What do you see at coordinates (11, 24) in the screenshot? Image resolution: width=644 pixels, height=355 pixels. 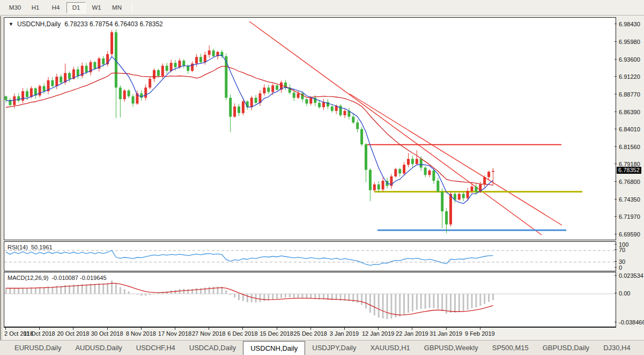 I see `chart-dropdown-icon: ▼` at bounding box center [11, 24].